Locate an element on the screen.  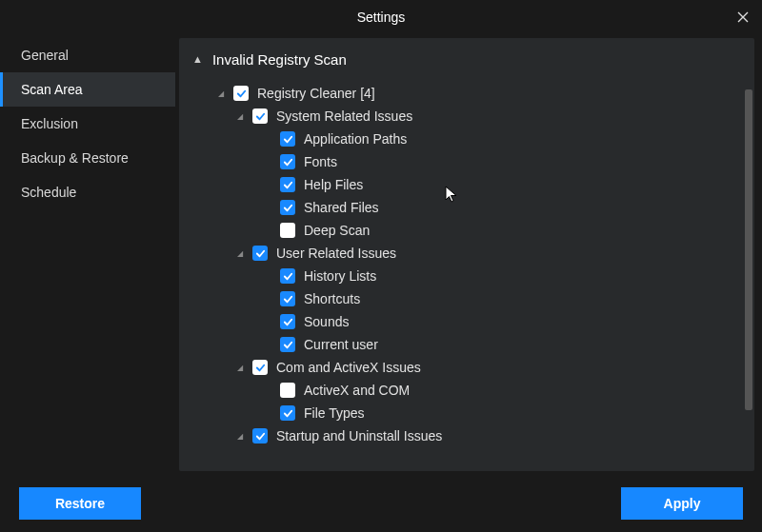
scrollbar-thumb is located at coordinates (749, 249).